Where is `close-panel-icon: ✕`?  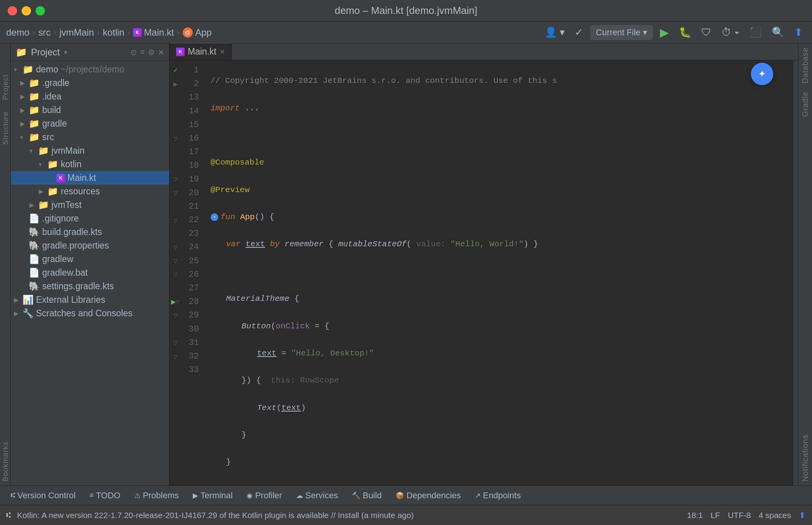
close-panel-icon: ✕ is located at coordinates (161, 52).